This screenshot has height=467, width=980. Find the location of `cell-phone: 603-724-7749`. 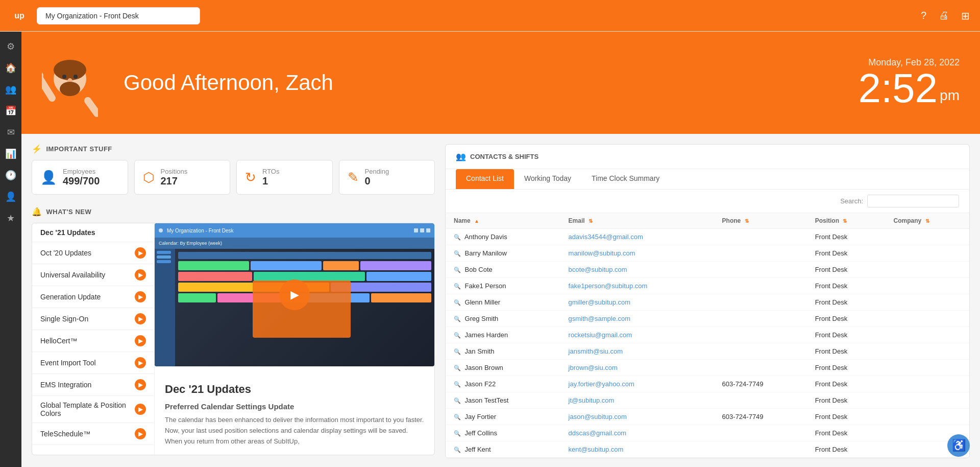

cell-phone: 603-724-7749 is located at coordinates (761, 384).